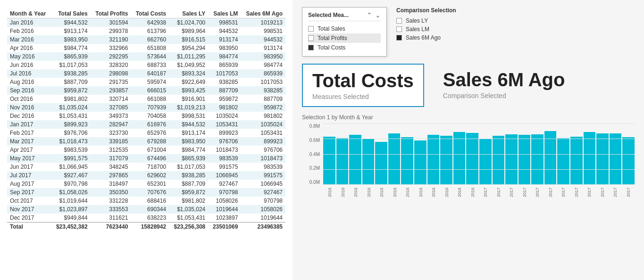 Image resolution: width=644 pixels, height=280 pixels. Describe the element at coordinates (328, 15) in the screenshot. I see `dropdown-card-title: Selected Mea...` at that location.